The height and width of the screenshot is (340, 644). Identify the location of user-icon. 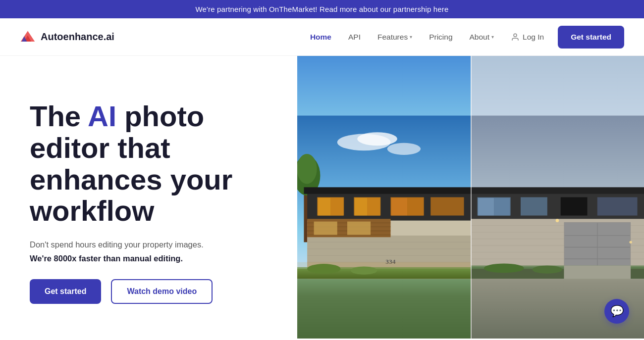
(515, 37).